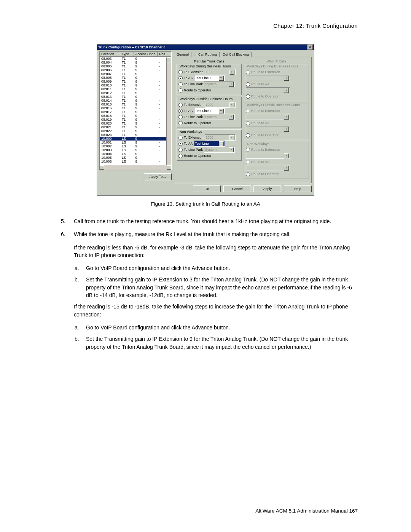  What do you see at coordinates (207, 189) in the screenshot?
I see `ok-button: OK` at bounding box center [207, 189].